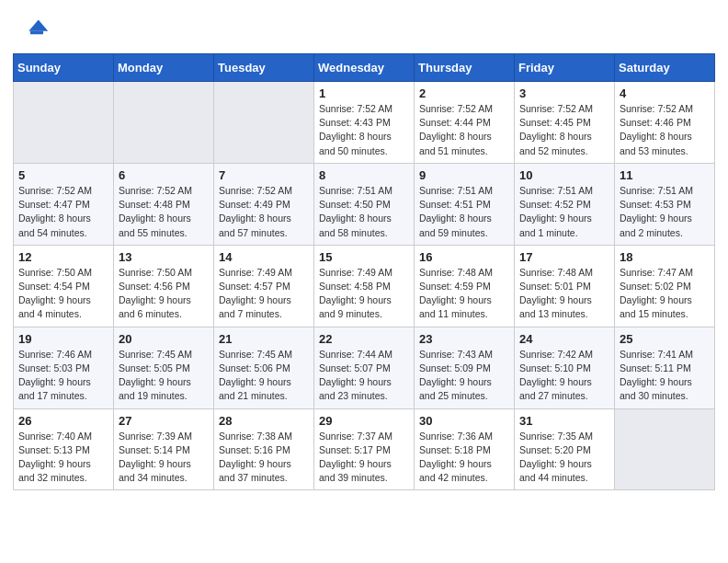 The width and height of the screenshot is (728, 563). What do you see at coordinates (364, 204) in the screenshot?
I see `week-row-2: 5Sunrise: 7:52 AMSunset: 4:47 PMDaylight…` at bounding box center [364, 204].